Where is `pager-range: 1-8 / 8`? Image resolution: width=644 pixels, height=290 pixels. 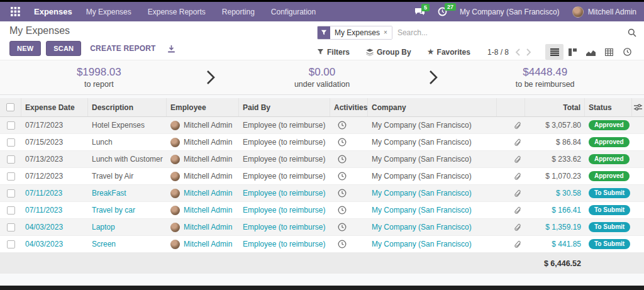 pager-range: 1-8 / 8 is located at coordinates (498, 52).